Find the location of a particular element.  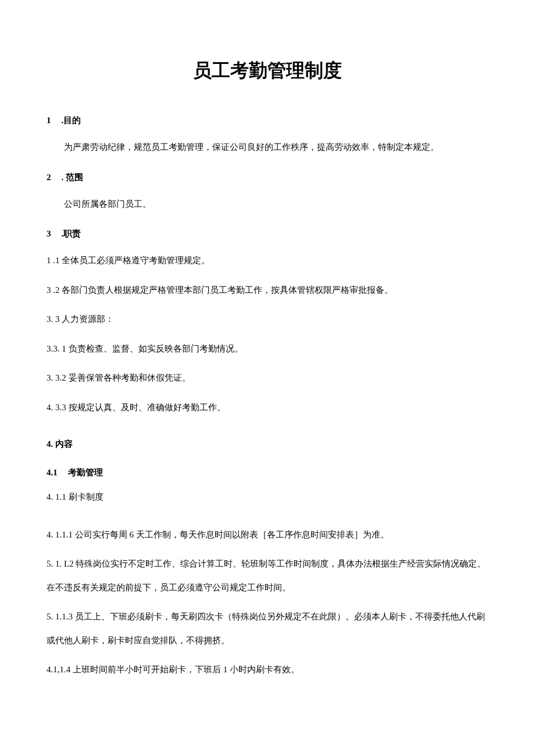

section-2-num: 2 is located at coordinates (49, 178).